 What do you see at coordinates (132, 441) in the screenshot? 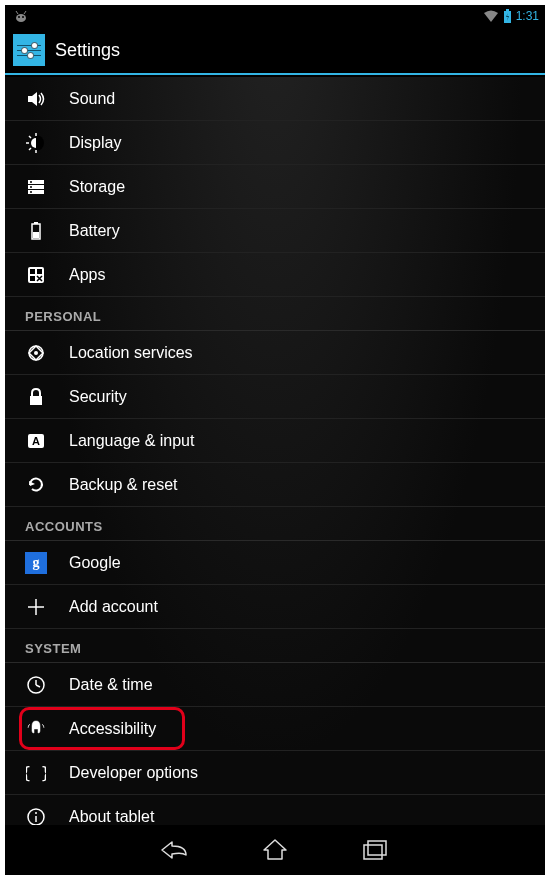
I see `settings-item-label: Language & input` at bounding box center [132, 441].